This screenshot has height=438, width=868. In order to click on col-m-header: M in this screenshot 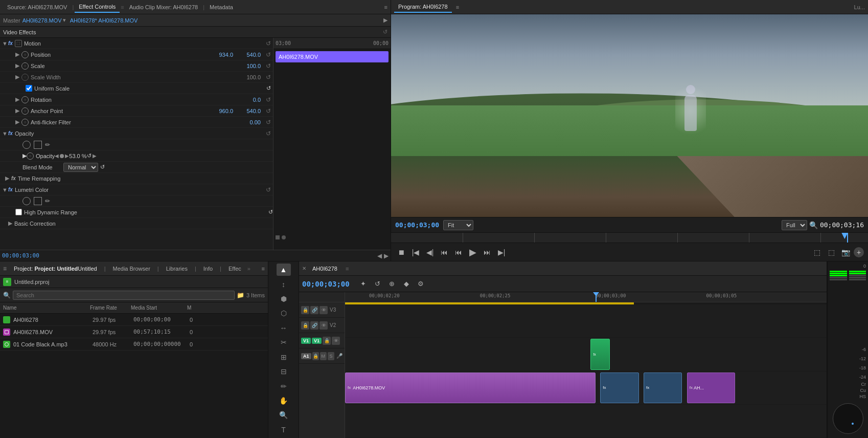, I will do `click(192, 308)`.